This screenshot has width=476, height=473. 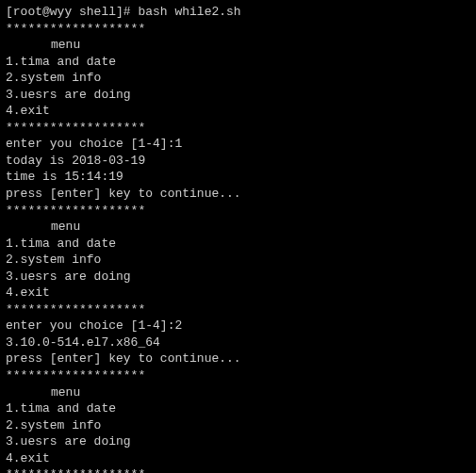 What do you see at coordinates (189, 11) in the screenshot?
I see `entered-command: bash while2.sh` at bounding box center [189, 11].